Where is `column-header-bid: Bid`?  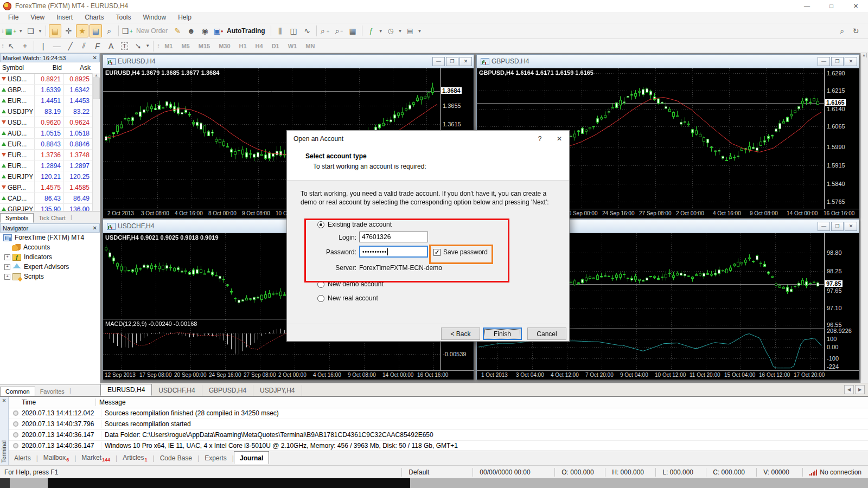
column-header-bid: Bid is located at coordinates (49, 68).